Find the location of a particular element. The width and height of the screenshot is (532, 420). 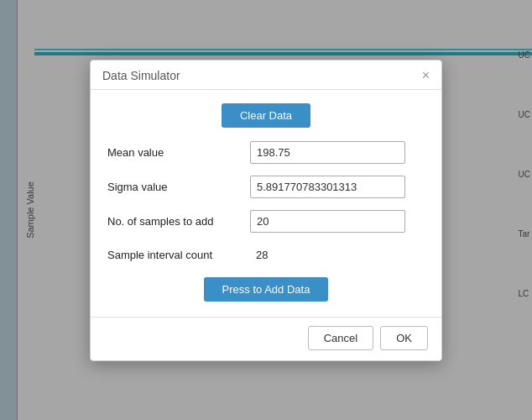

dialog-title: Data Simulator is located at coordinates (141, 76).